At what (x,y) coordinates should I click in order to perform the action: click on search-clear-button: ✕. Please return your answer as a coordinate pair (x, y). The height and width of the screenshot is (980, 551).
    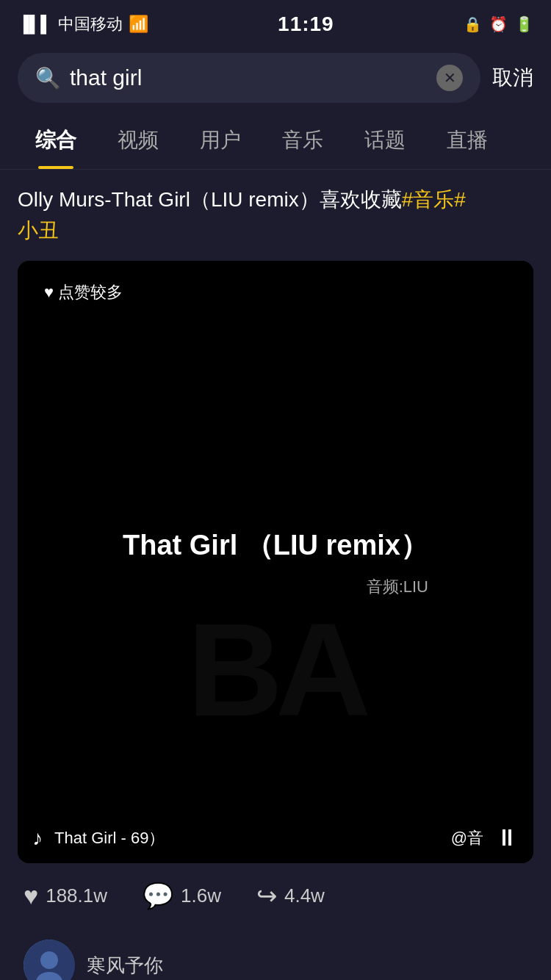
    Looking at the image, I should click on (450, 78).